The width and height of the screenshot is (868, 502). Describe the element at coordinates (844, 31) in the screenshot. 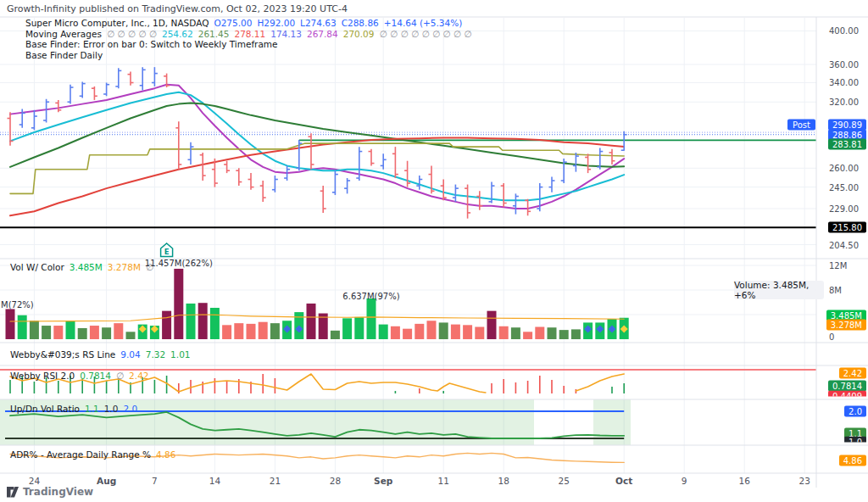

I see `price-axis-tick: 400.00` at that location.